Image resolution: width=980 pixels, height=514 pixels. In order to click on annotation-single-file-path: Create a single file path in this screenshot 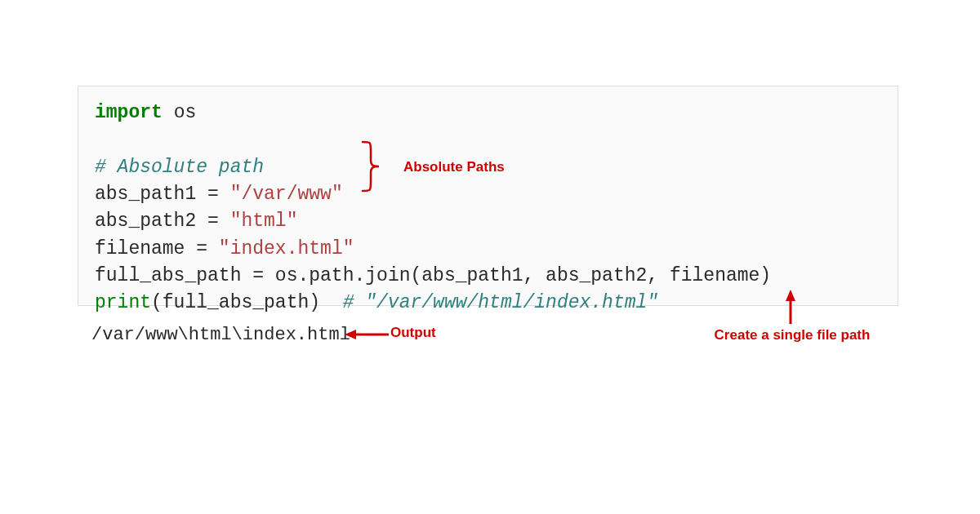, I will do `click(792, 335)`.